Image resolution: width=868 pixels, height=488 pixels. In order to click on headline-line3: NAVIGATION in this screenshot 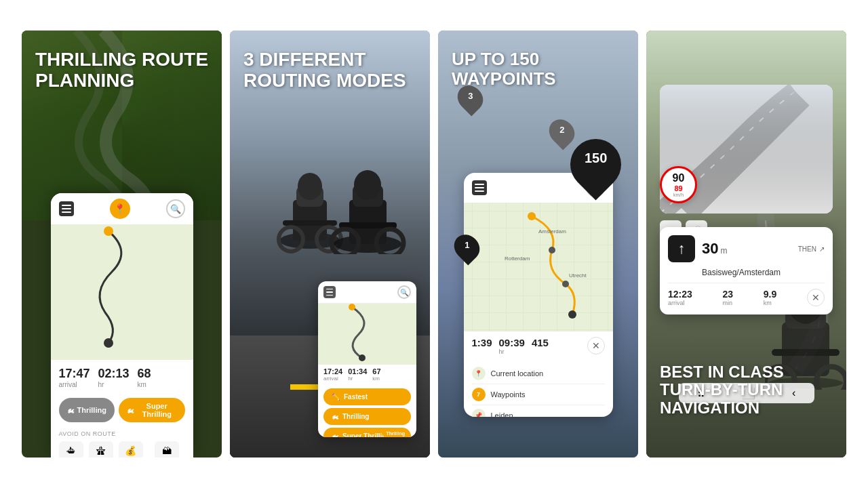, I will do `click(746, 408)`.